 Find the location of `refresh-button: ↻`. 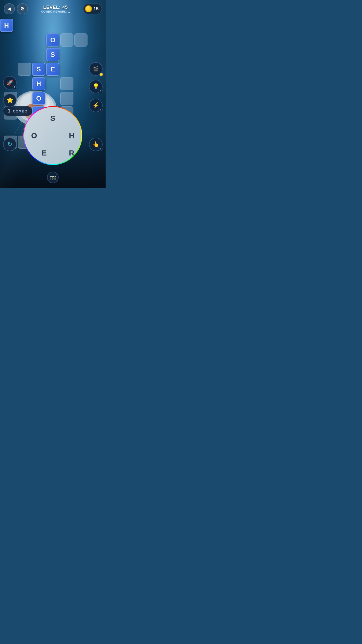

refresh-button: ↻ is located at coordinates (10, 144).